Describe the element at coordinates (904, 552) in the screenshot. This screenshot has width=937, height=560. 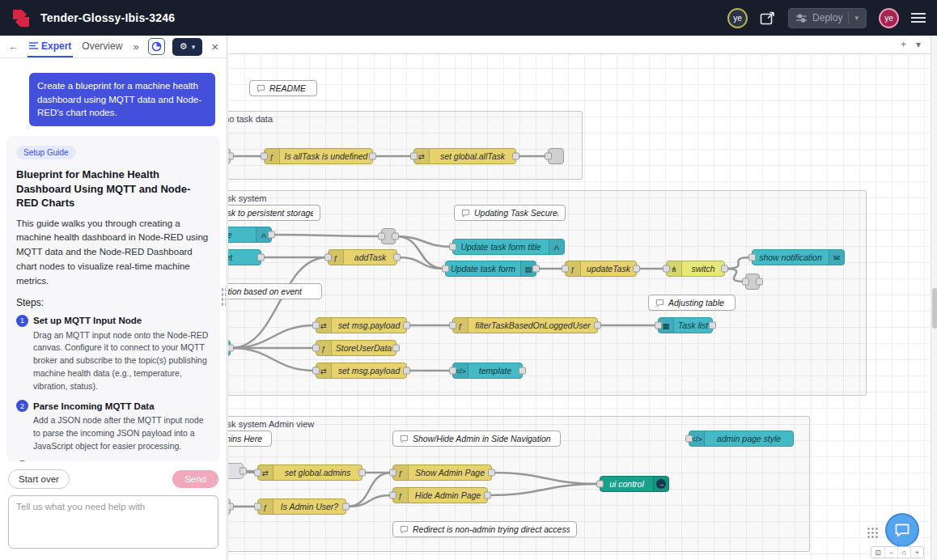
I see `zoom-reset-icon: ○` at that location.